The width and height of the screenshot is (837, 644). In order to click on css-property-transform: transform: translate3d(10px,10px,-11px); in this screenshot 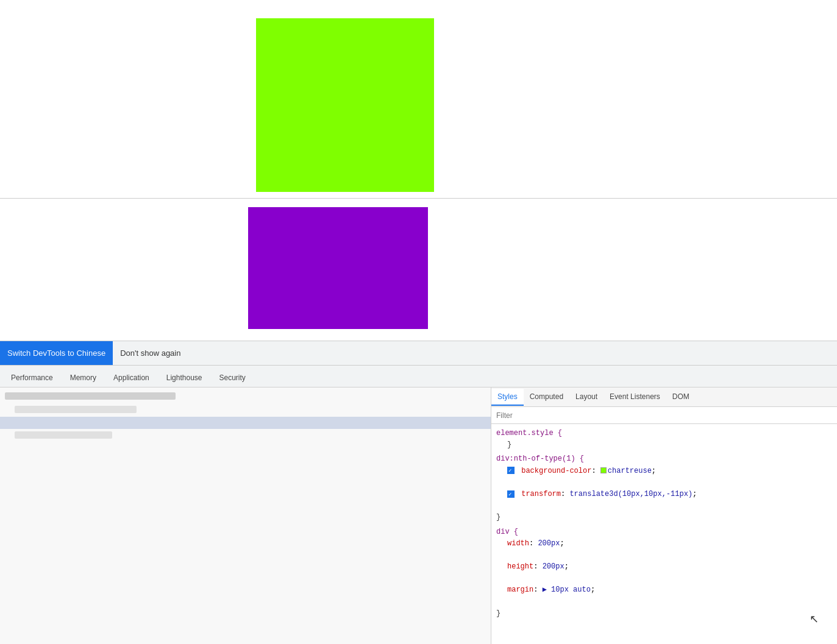, I will do `click(664, 495)`.